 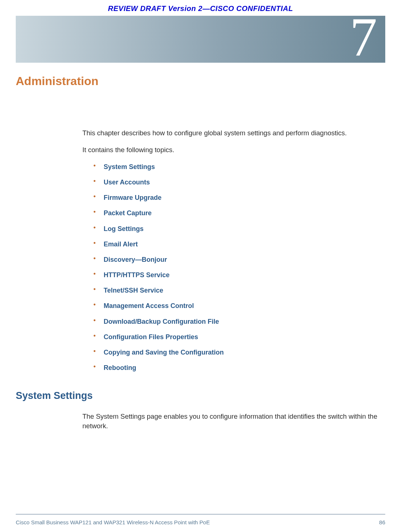 I want to click on chapter-banner: 7, so click(x=201, y=39).